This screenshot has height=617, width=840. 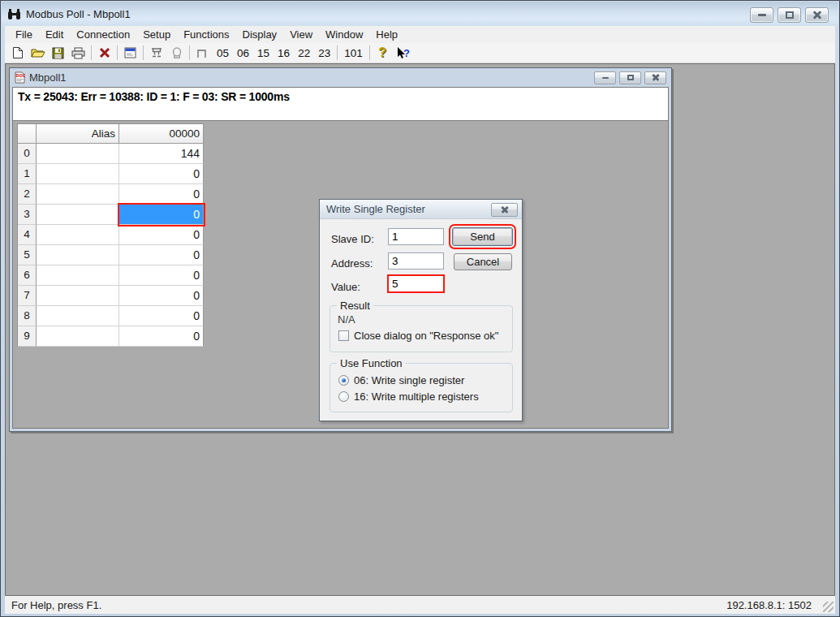 I want to click on menu-connection: Connection, so click(x=103, y=34).